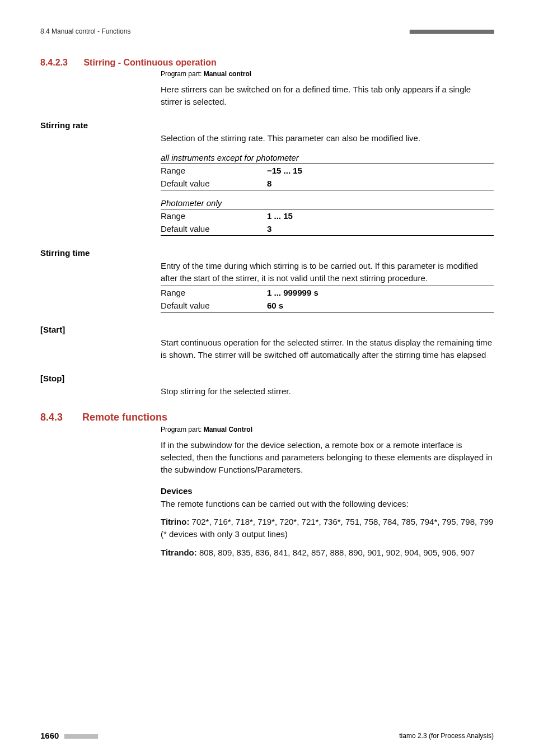 This screenshot has width=534, height=756. Describe the element at coordinates (267, 329) in the screenshot. I see `label-start: [Start]` at that location.